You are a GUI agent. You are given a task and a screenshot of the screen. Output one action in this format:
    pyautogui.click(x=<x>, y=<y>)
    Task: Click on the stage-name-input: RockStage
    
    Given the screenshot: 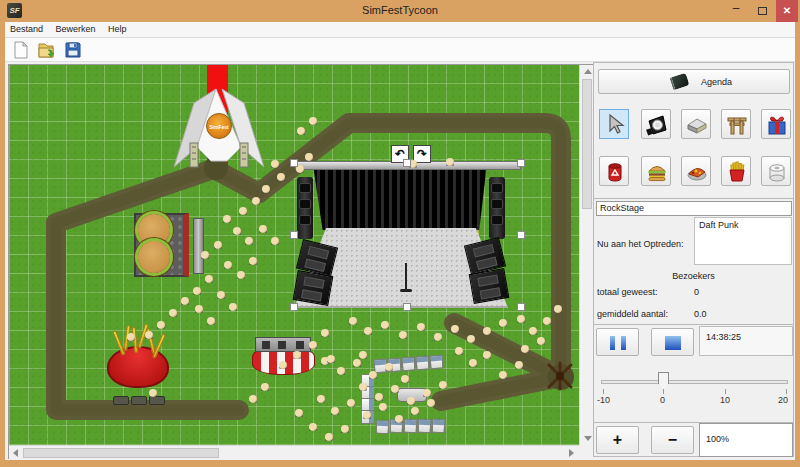 What is the action you would take?
    pyautogui.click(x=694, y=208)
    